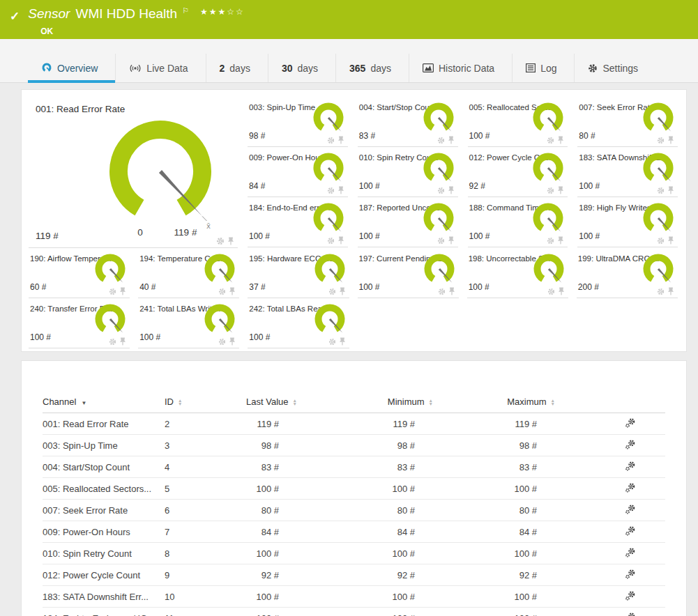 The width and height of the screenshot is (698, 616). Describe the element at coordinates (103, 401) in the screenshot. I see `column-header-channel: Channel▼` at that location.